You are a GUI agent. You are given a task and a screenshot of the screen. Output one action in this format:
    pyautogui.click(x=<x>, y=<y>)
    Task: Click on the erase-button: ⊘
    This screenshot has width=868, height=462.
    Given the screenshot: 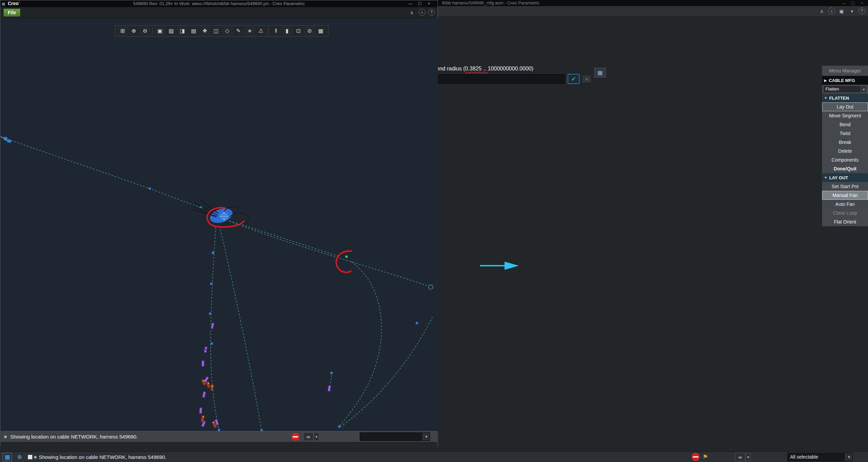 What is the action you would take?
    pyautogui.click(x=309, y=31)
    